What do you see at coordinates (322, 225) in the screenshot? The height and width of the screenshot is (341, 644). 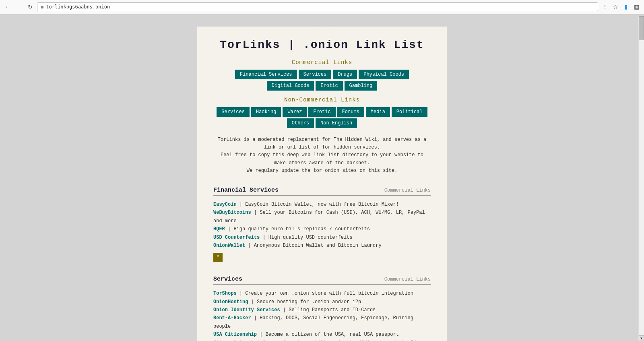 I see `section-financial-services: Financial Services Commercial Links Easy…` at bounding box center [322, 225].